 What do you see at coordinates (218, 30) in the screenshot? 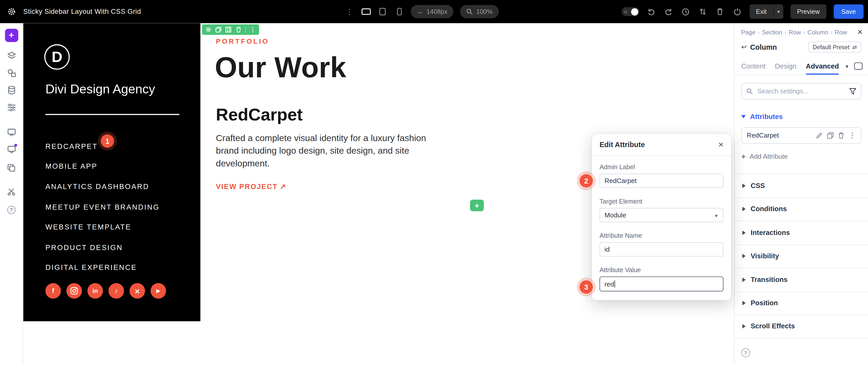
I see `module-duplicate-icon` at bounding box center [218, 30].